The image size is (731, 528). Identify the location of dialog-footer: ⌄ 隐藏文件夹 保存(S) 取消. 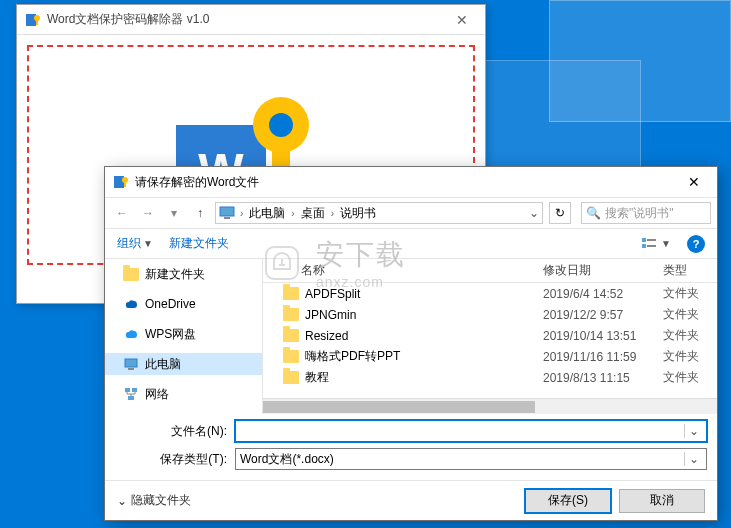
(411, 500).